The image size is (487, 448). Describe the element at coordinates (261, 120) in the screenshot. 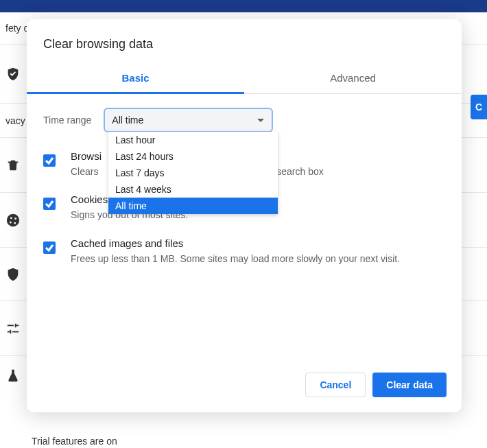

I see `chevron-down-icon` at that location.